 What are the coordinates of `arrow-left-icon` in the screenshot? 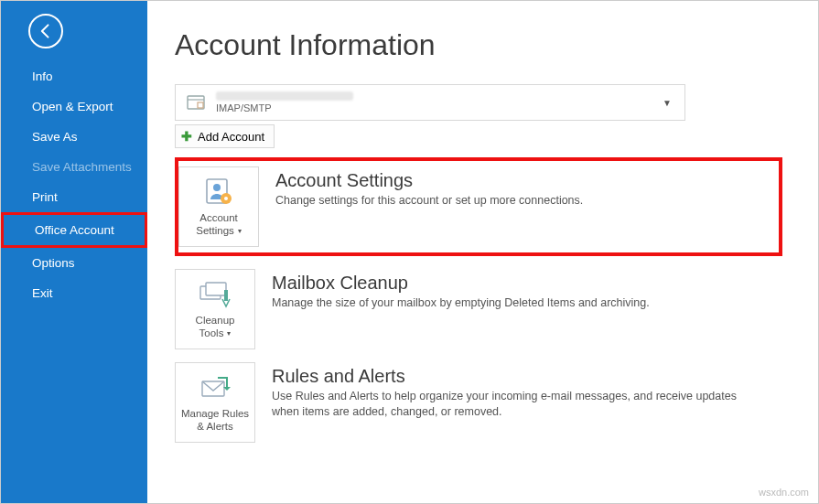 It's located at (46, 31).